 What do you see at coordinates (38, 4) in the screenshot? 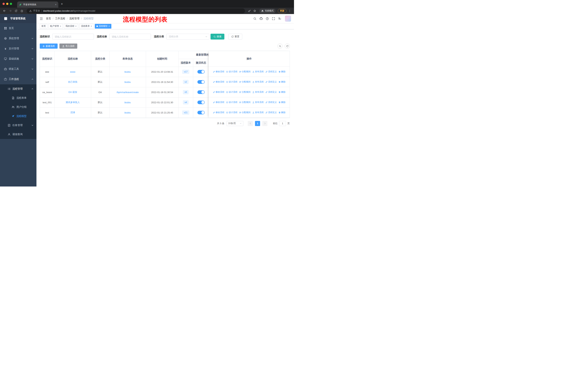
I see `browser-tab: 芋道管理系统 ×` at bounding box center [38, 4].